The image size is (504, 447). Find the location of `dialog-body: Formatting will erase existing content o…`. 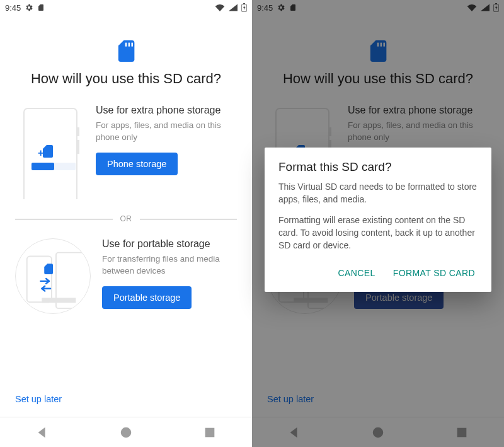

dialog-body: Formatting will erase existing content o… is located at coordinates (378, 233).